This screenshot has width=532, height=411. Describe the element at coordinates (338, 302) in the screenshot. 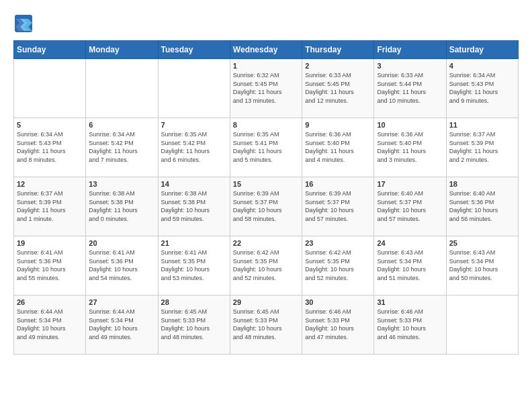

I see `day-number: 30` at that location.